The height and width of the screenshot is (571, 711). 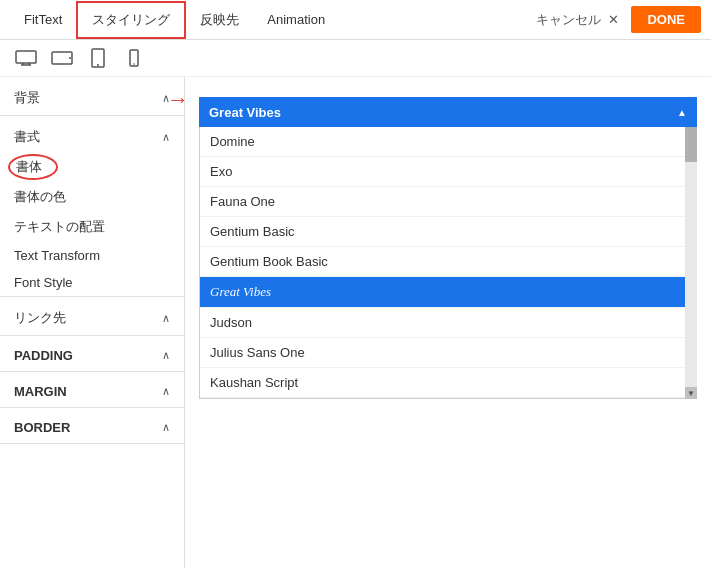 I want to click on font-item-gentium-book-basic: Gentium Book Basic, so click(x=448, y=262).